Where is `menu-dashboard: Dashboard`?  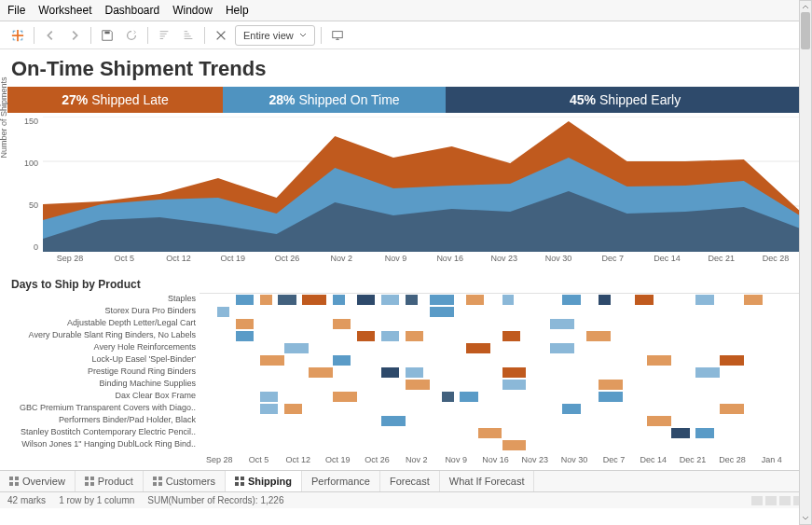
menu-dashboard: Dashboard is located at coordinates (132, 10).